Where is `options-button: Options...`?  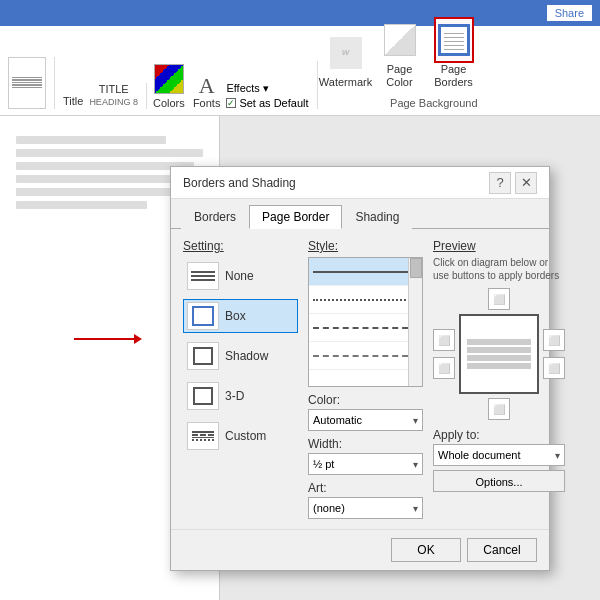
options-button: Options... is located at coordinates (499, 481).